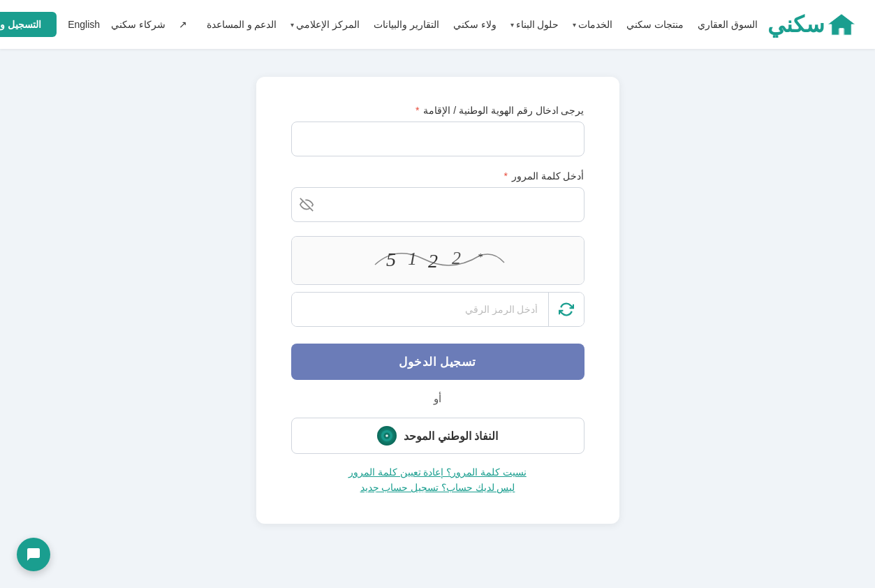 The image size is (875, 588). What do you see at coordinates (438, 309) in the screenshot?
I see `captcha-input-row` at bounding box center [438, 309].